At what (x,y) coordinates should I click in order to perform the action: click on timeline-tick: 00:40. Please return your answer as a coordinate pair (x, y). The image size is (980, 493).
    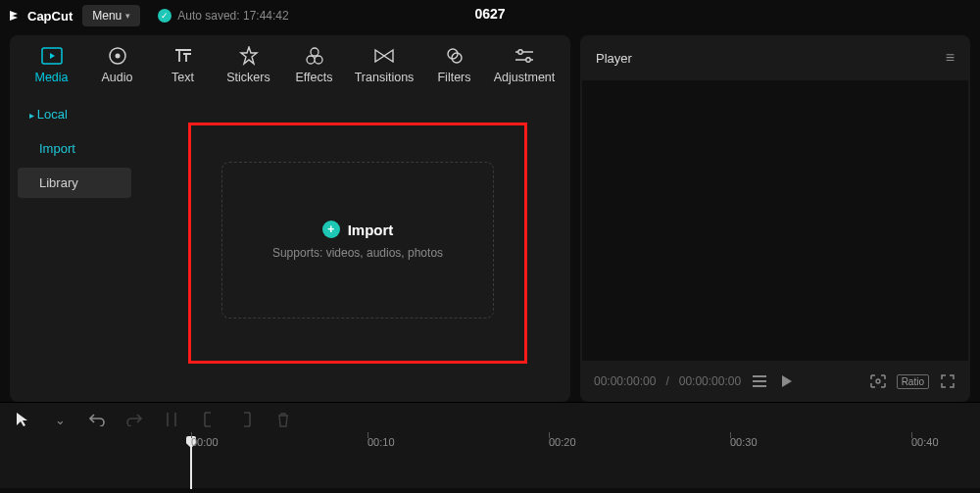
    Looking at the image, I should click on (925, 442).